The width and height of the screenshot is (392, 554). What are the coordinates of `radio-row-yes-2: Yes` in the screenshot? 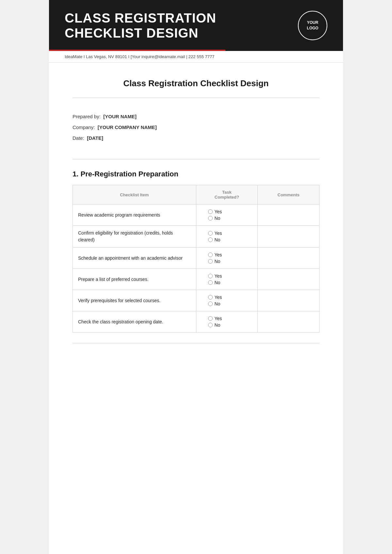 It's located at (227, 255).